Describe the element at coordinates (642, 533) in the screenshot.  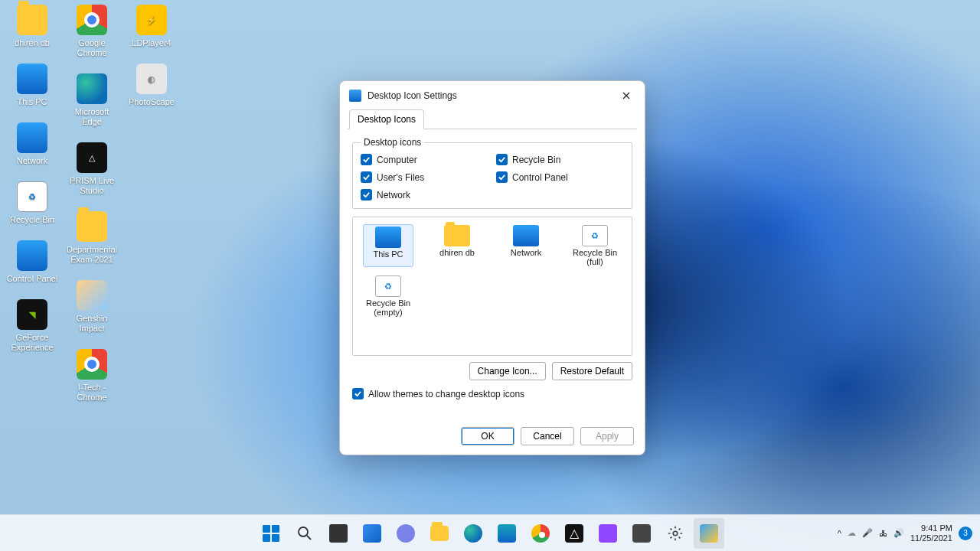
I see `video-icon` at that location.